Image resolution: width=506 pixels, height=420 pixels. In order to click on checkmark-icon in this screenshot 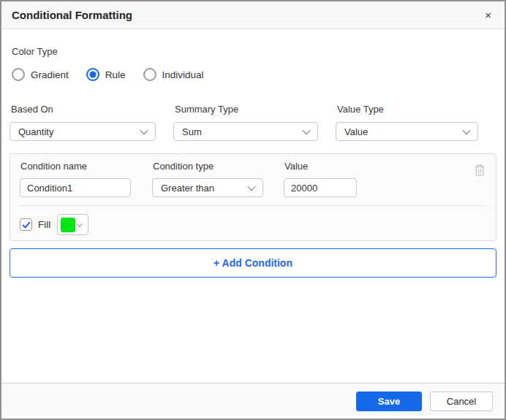, I will do `click(26, 225)`.